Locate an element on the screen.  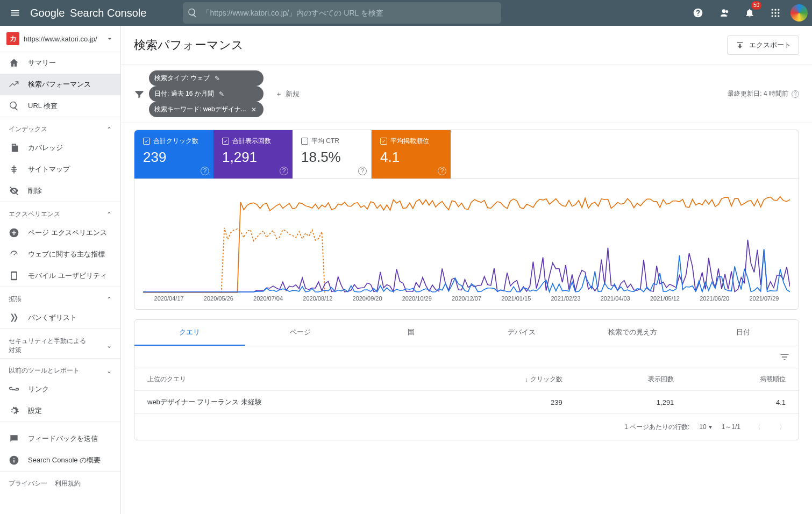
col-impressions: 表示回数 is located at coordinates (631, 380).